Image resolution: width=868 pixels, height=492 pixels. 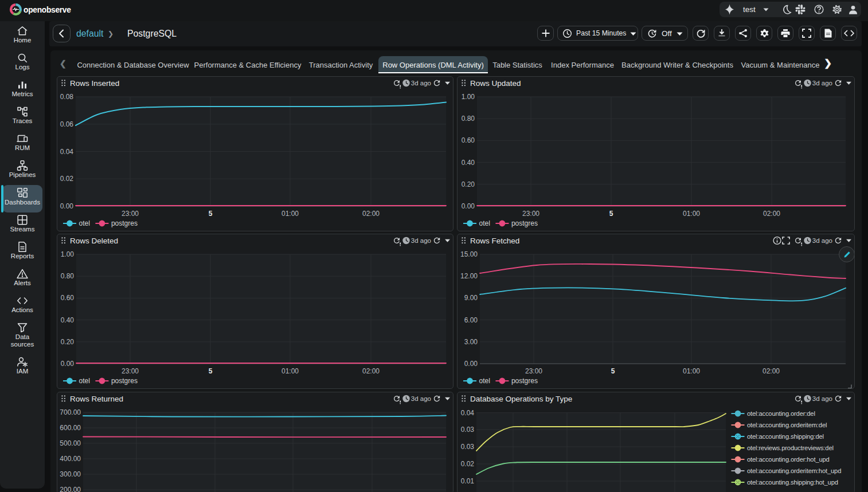 What do you see at coordinates (521, 399) in the screenshot?
I see `svg-text: Database Operations by Type` at bounding box center [521, 399].